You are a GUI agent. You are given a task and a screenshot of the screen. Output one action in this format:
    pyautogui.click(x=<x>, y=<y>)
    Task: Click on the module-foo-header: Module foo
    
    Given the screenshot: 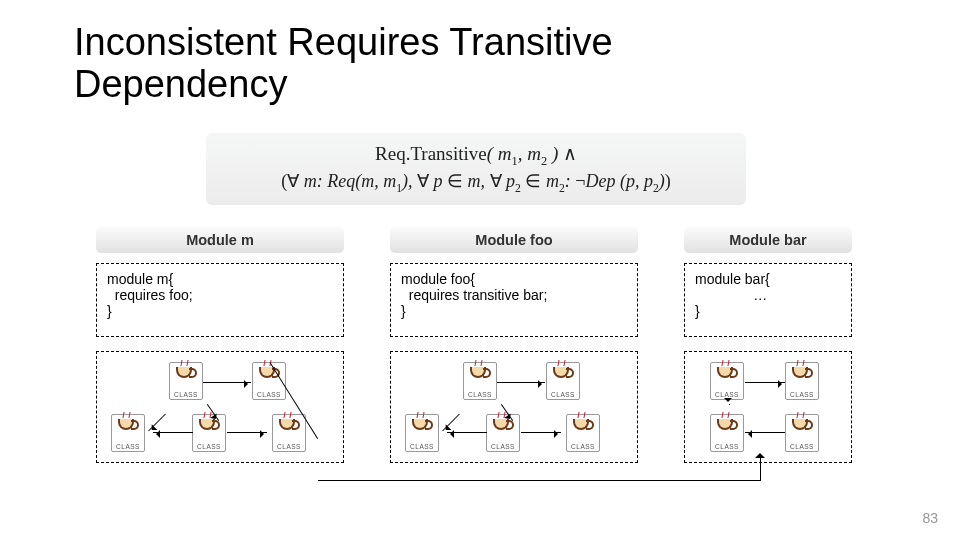 What is the action you would take?
    pyautogui.click(x=514, y=240)
    